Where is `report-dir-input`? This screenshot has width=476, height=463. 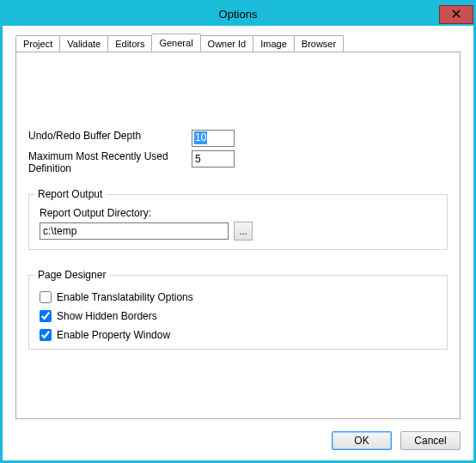
report-dir-input is located at coordinates (134, 231).